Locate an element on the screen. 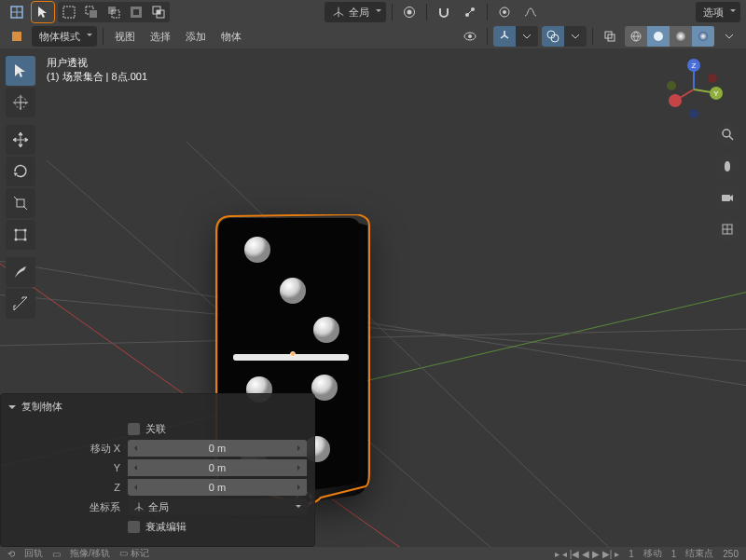 The width and height of the screenshot is (746, 560). pivot-dropdown is located at coordinates (409, 12).